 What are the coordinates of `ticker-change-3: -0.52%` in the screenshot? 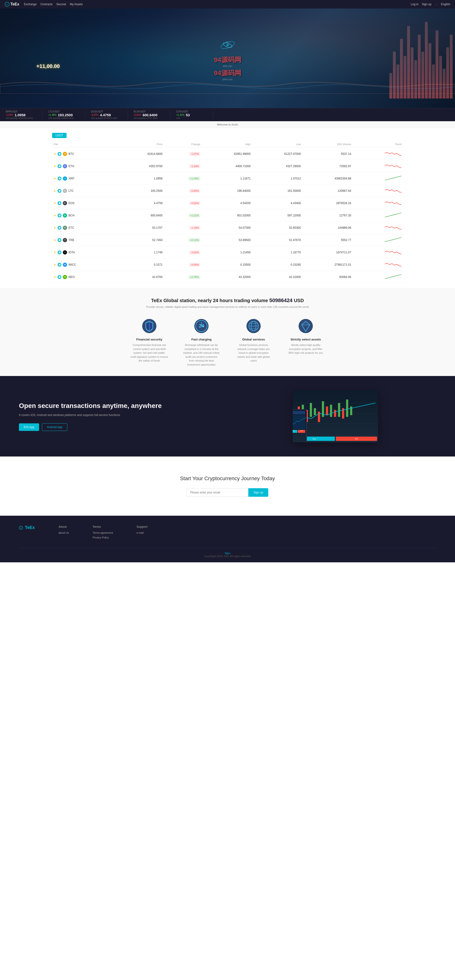 It's located at (137, 115).